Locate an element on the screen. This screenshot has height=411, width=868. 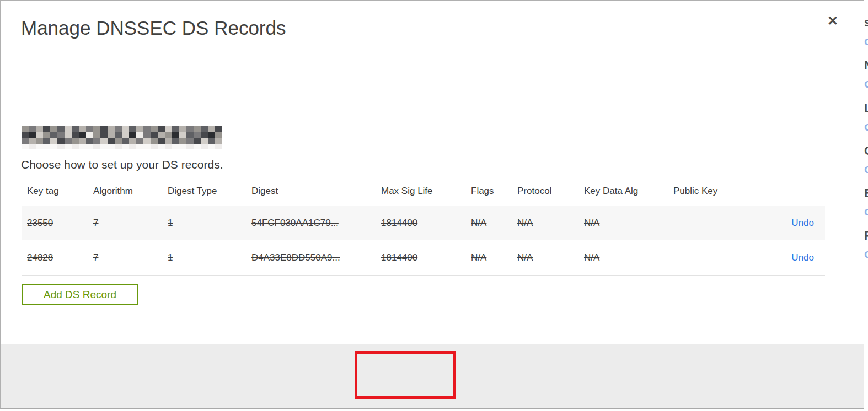
column-header-digest: Digest is located at coordinates (311, 191).